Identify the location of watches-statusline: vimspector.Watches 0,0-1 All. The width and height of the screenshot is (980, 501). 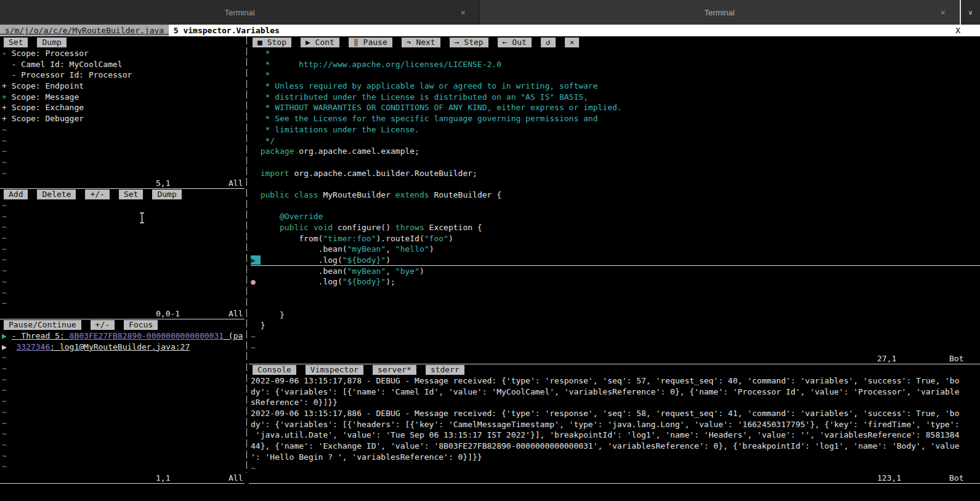
(122, 314).